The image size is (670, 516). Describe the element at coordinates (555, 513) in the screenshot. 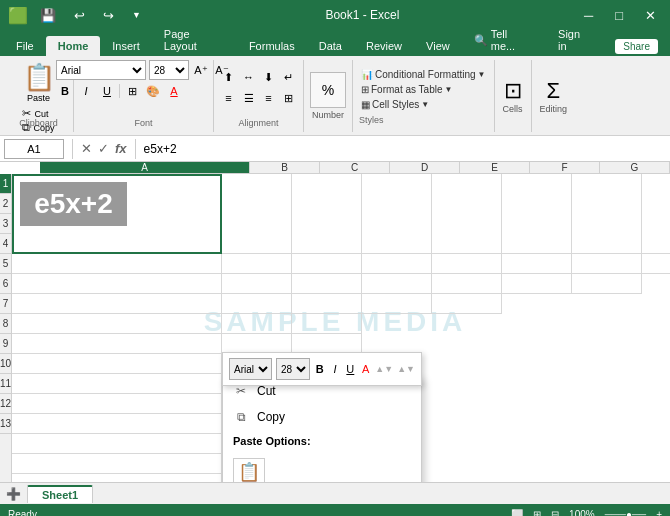

I see `status-page-break-icon: ⊟` at that location.